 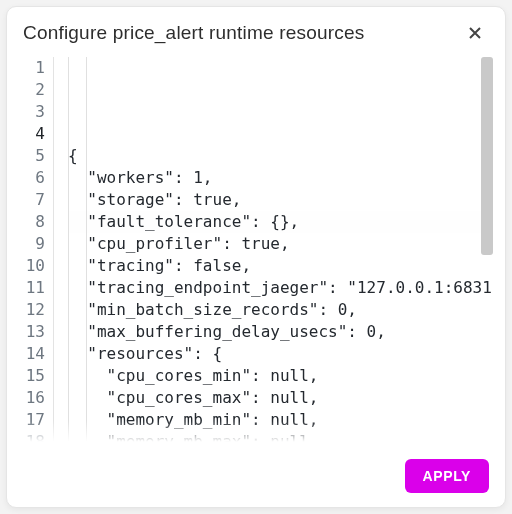 I want to click on line-number: 13, so click(x=34, y=332).